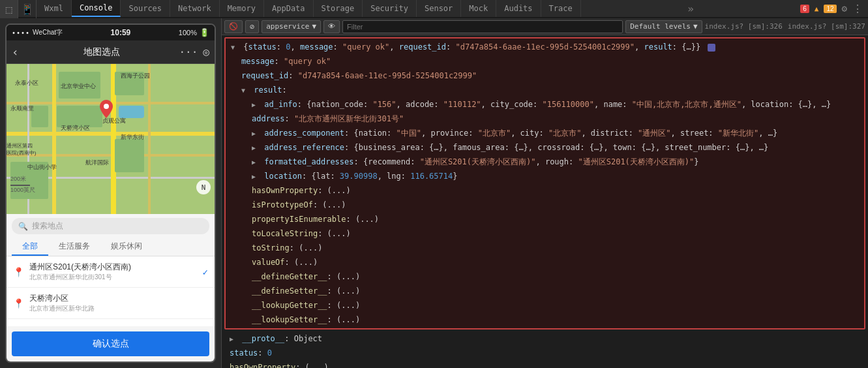 The image size is (868, 368). What do you see at coordinates (545, 320) in the screenshot?
I see `console-lookup-setter: __lookupSetter__: (...)` at bounding box center [545, 320].